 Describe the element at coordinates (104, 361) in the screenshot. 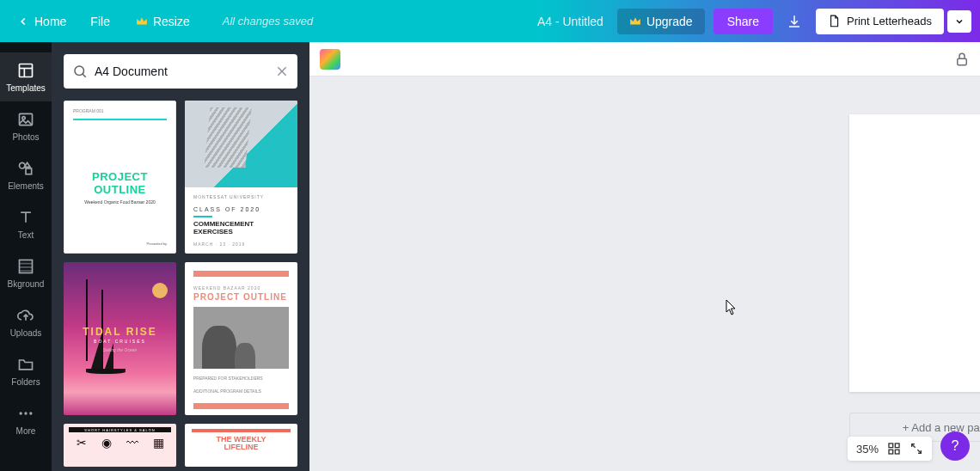

I see `boat-graphic` at that location.